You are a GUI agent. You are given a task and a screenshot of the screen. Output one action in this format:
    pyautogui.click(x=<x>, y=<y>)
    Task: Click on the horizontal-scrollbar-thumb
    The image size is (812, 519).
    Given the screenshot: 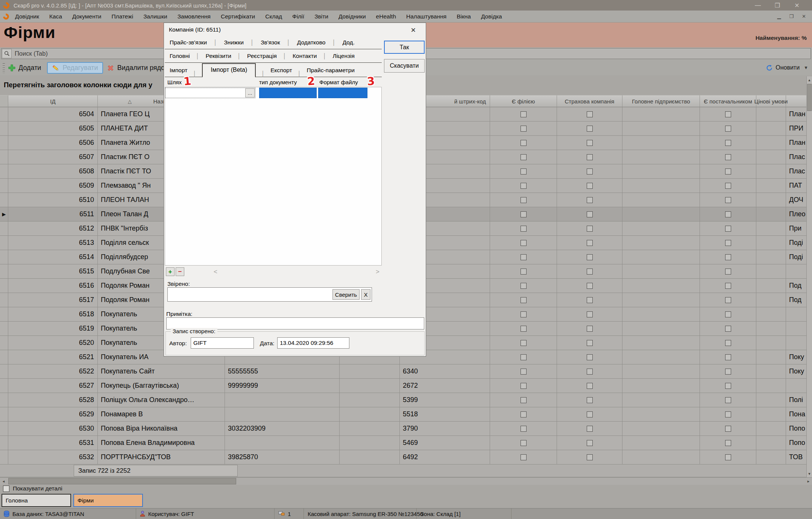 What is the action you would take?
    pyautogui.click(x=122, y=481)
    